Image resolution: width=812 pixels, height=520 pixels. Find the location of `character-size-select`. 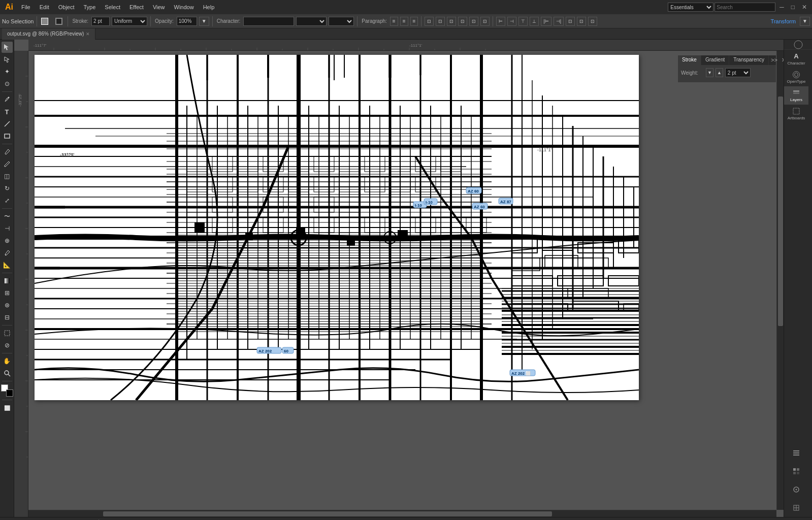

character-size-select is located at coordinates (341, 21).